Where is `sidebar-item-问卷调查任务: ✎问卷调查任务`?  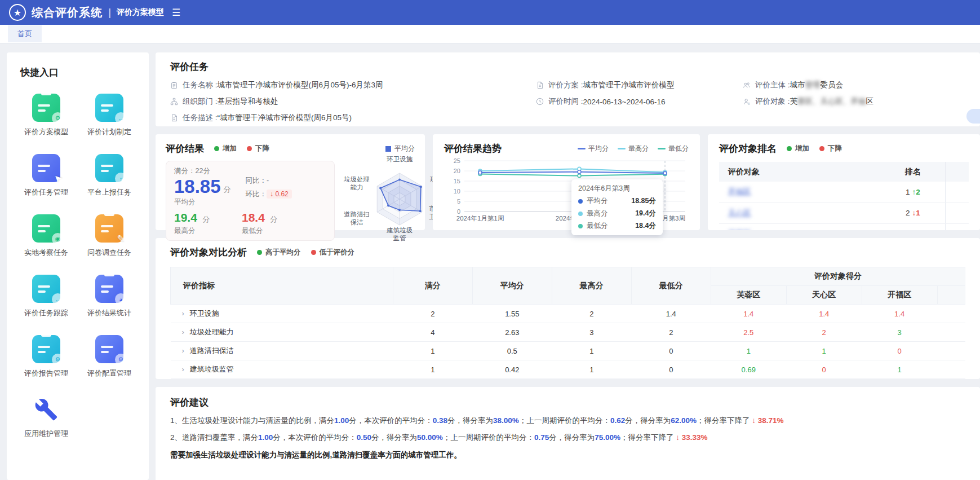
sidebar-item-问卷调查任务: ✎问卷调查任务 is located at coordinates (109, 236).